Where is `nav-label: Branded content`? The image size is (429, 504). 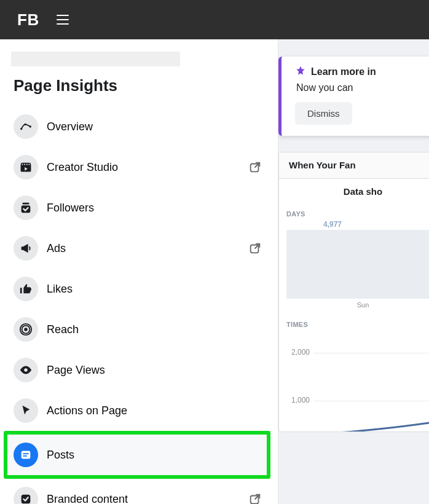 nav-label: Branded content is located at coordinates (148, 499).